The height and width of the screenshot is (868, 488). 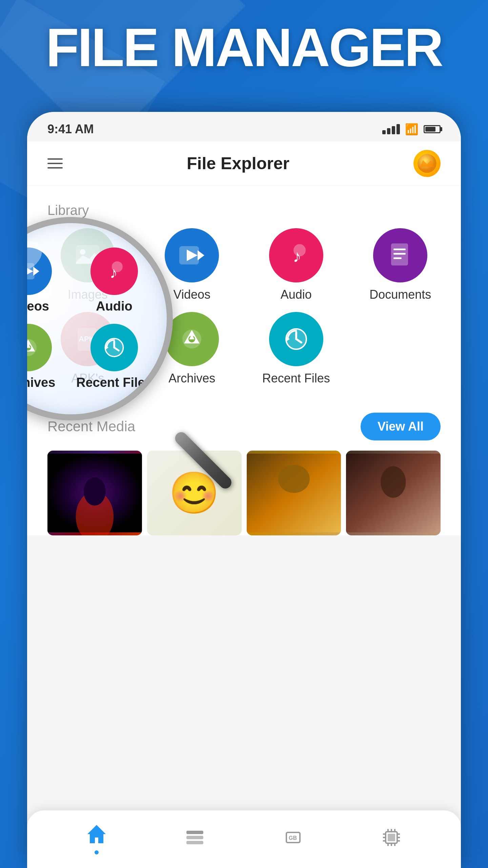 What do you see at coordinates (244, 163) in the screenshot?
I see `app-header: File Explorer` at bounding box center [244, 163].